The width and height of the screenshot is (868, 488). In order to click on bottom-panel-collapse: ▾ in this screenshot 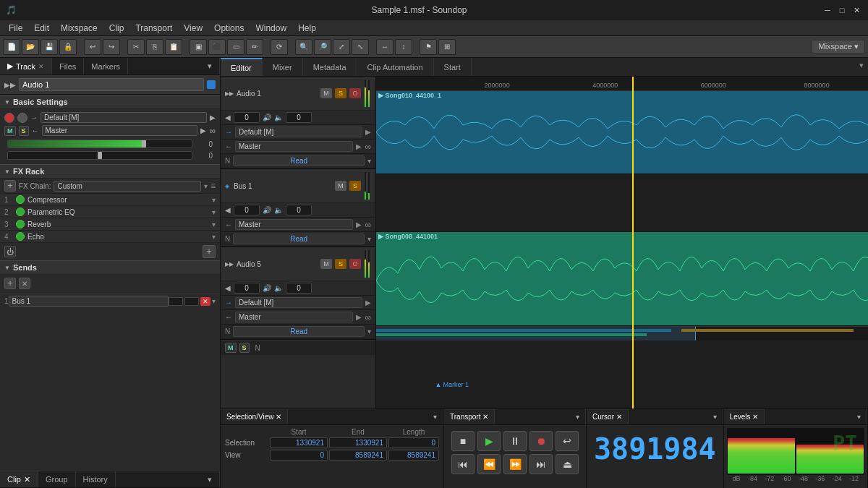, I will do `click(210, 479)`.